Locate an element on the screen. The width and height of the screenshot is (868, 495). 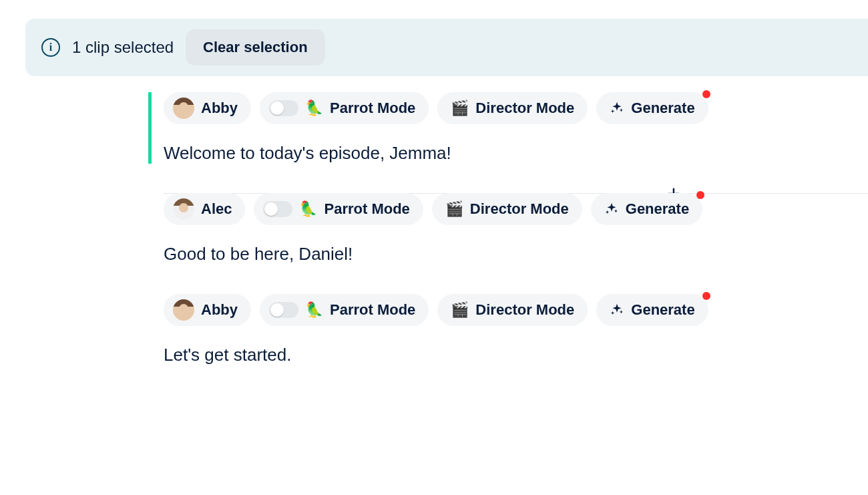
speaker-name: Alec is located at coordinates (216, 209).